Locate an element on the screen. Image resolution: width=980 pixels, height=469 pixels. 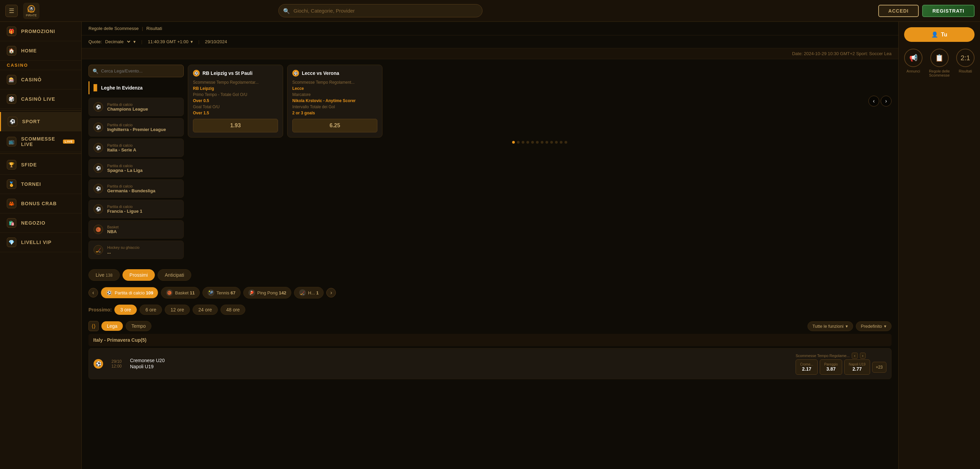
league-name-item: NBA is located at coordinates (113, 232).